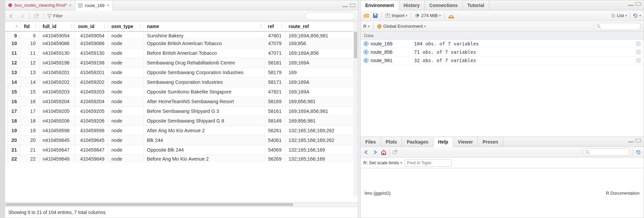 This screenshot has width=644, height=218. What do you see at coordinates (476, 5) in the screenshot?
I see `tab-tutorial: Tutorial` at bounding box center [476, 5].